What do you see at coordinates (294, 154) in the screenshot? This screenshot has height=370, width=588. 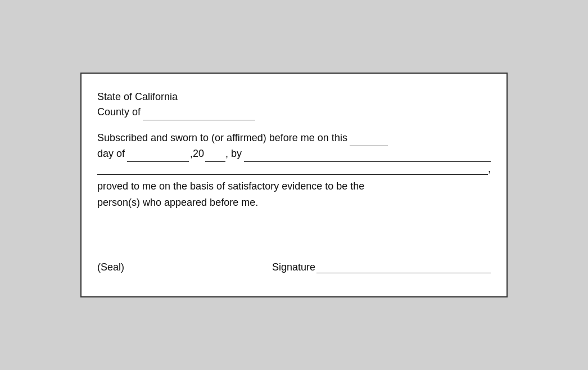 I see `subscribed-line2: day of , 20 , by` at bounding box center [294, 154].